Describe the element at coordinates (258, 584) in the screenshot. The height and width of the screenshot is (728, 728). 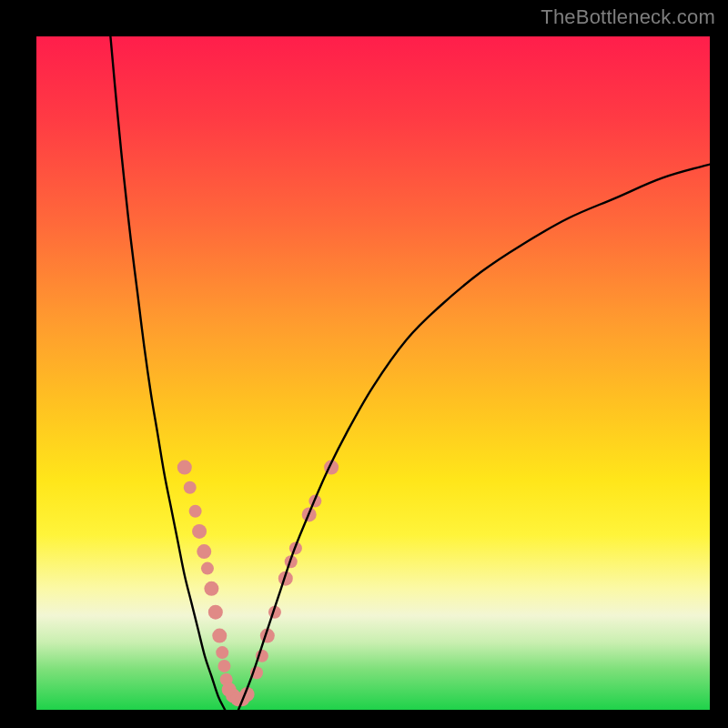
I see `marker-layer` at that location.